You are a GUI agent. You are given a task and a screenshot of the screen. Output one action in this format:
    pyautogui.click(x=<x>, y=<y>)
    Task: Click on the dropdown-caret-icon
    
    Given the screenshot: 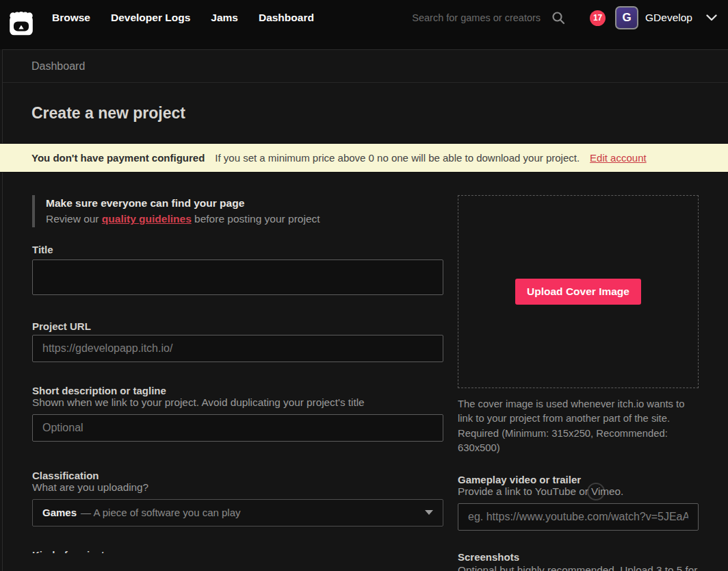 What is the action you would take?
    pyautogui.click(x=429, y=512)
    